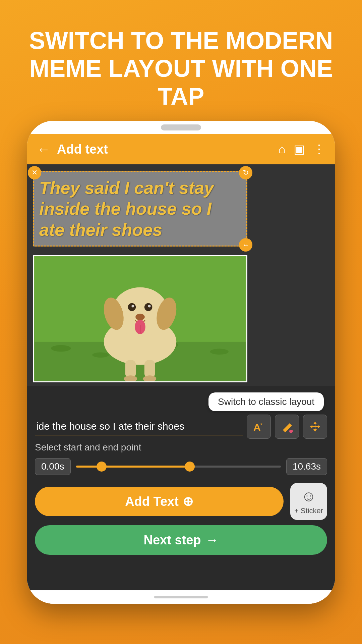 Image resolution: width=362 pixels, height=644 pixels. Describe the element at coordinates (188, 501) in the screenshot. I see `add-text-icon: ⊕` at that location.